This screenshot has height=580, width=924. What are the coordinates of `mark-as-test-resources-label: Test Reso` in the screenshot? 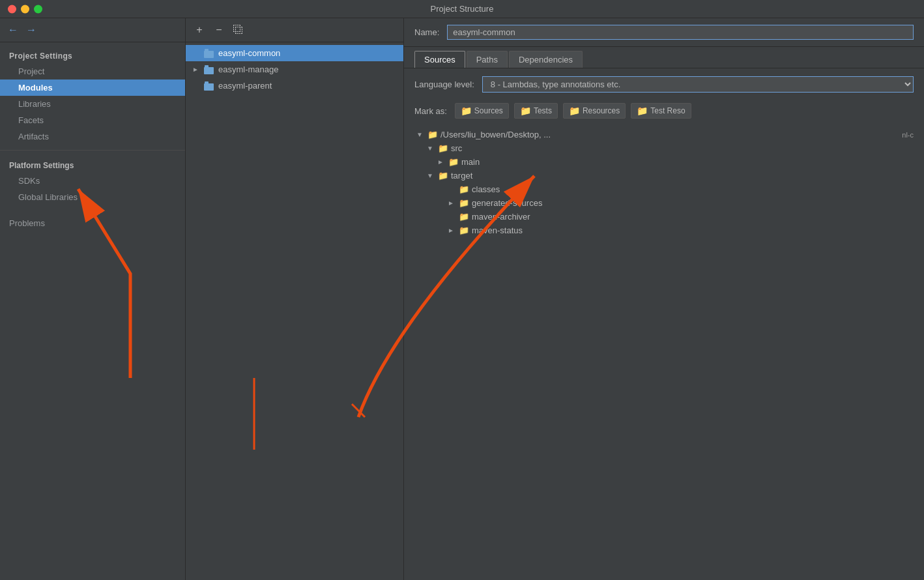 It's located at (667, 111).